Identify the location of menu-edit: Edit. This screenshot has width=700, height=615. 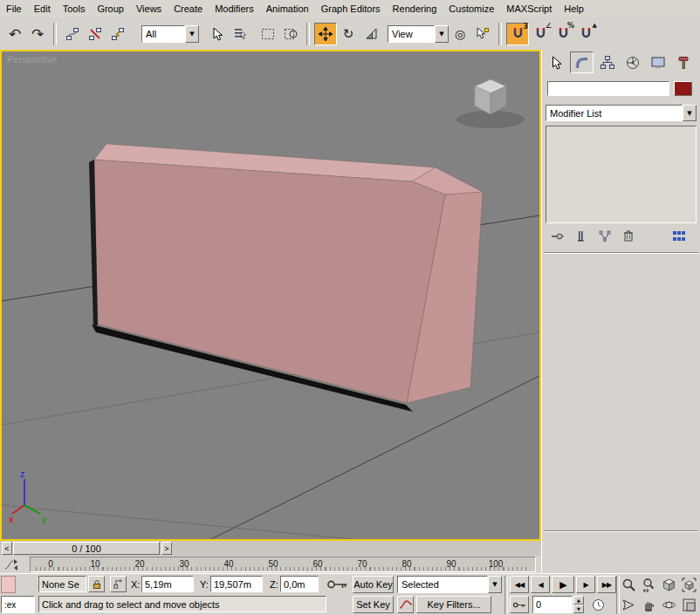
(42, 9).